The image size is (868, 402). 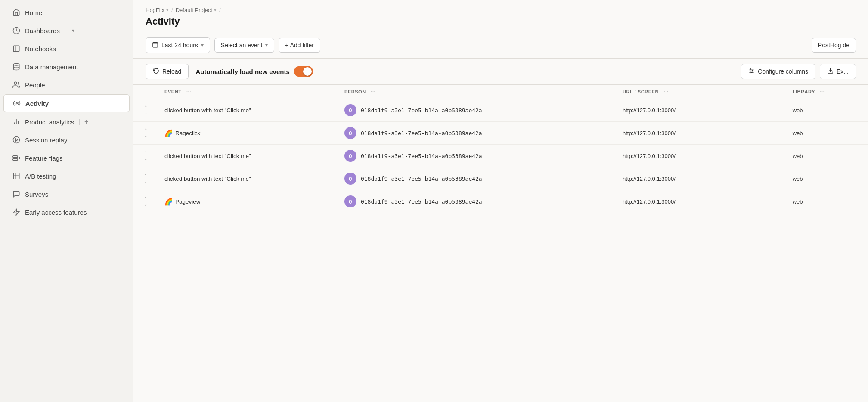 I want to click on people-icon, so click(x=16, y=85).